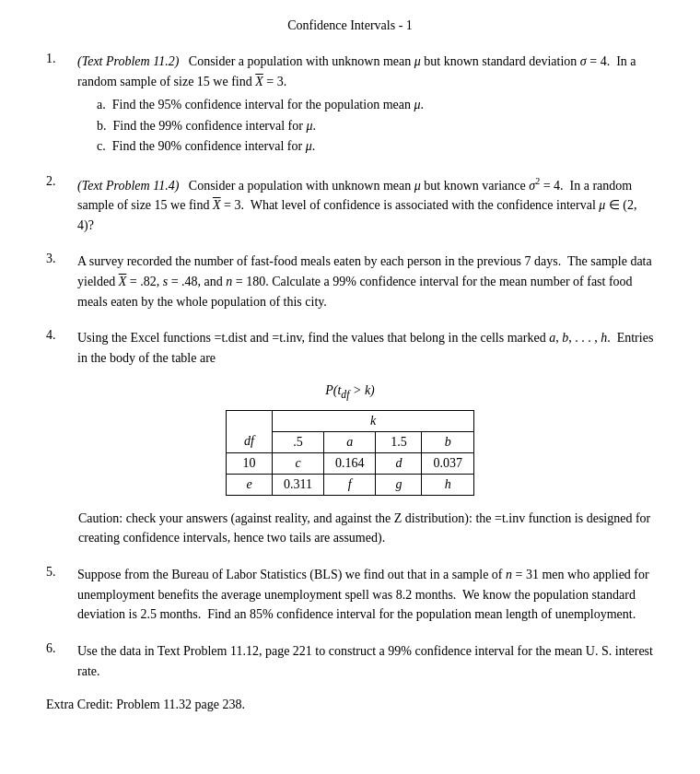 The image size is (700, 774). Describe the element at coordinates (60, 205) in the screenshot. I see `problem-2-number: 2.` at that location.